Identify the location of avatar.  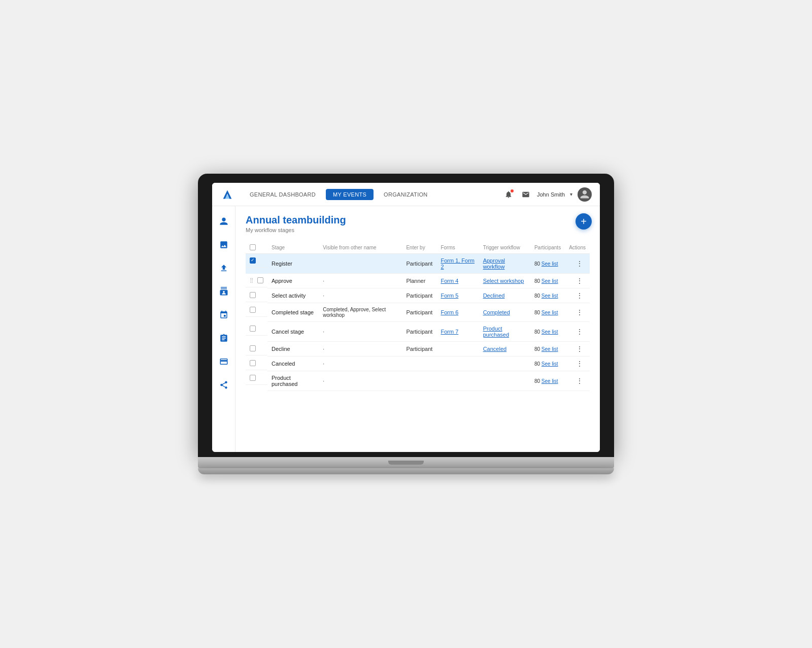
(585, 195).